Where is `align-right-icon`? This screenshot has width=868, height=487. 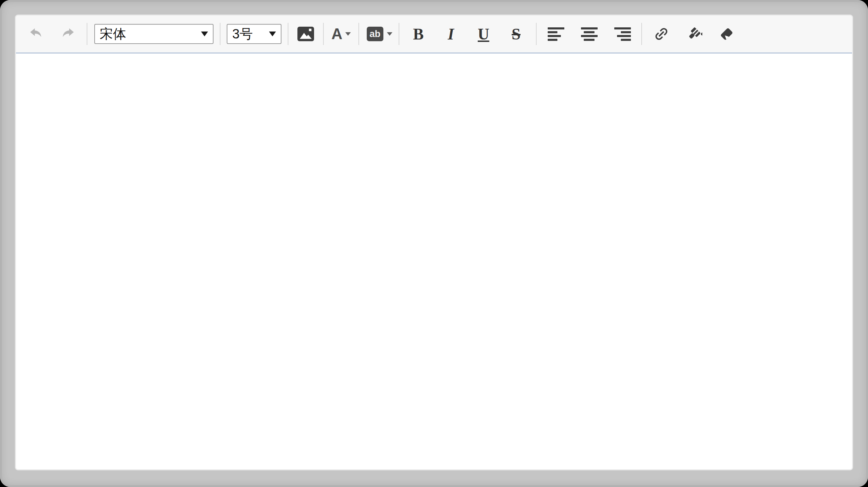 align-right-icon is located at coordinates (623, 34).